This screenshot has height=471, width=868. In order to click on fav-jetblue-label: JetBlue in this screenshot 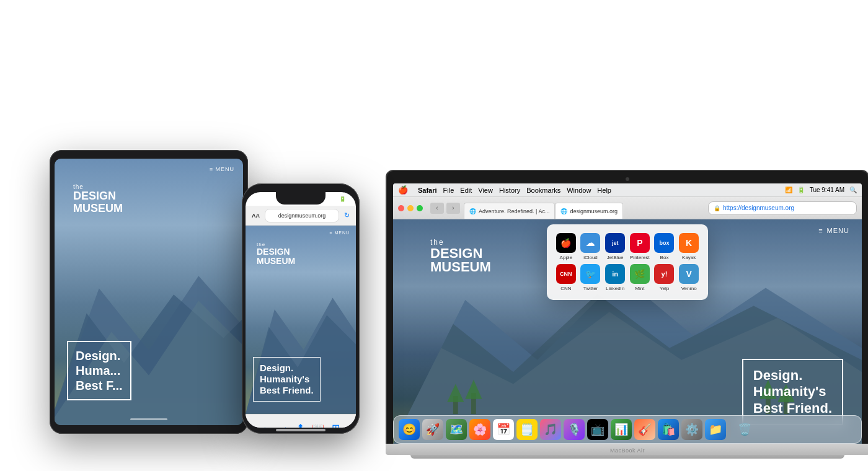, I will do `click(615, 258)`.